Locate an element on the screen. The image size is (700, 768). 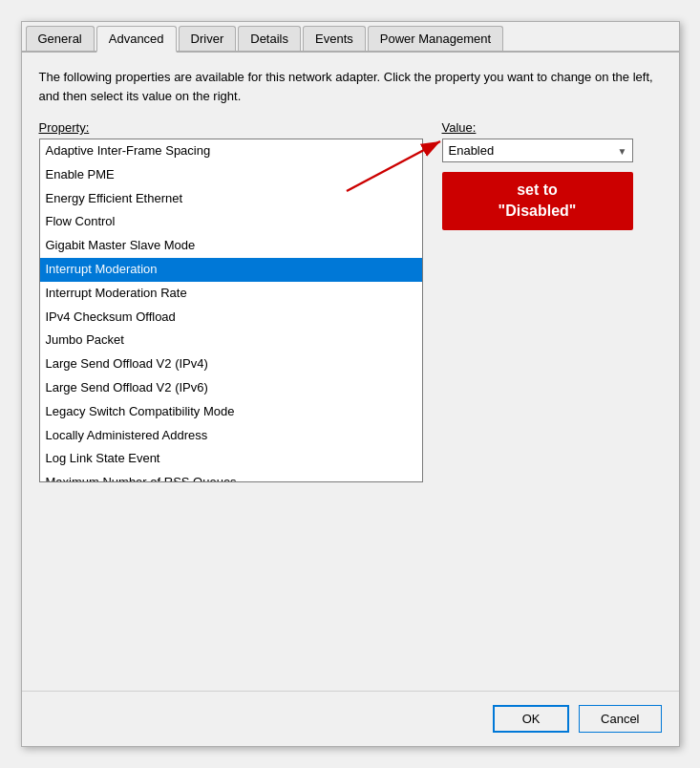
list-item: IPv4 Checksum Offload is located at coordinates (231, 317).